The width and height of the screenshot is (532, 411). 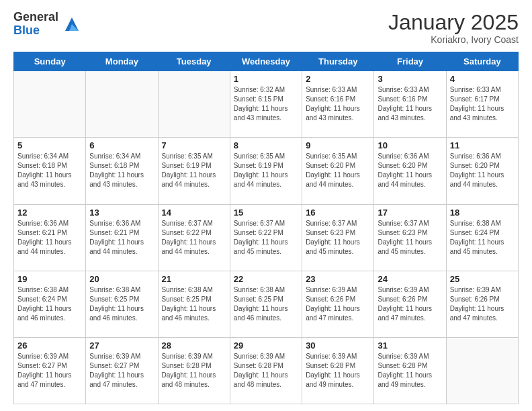 What do you see at coordinates (122, 145) in the screenshot?
I see `day-number: 6` at bounding box center [122, 145].